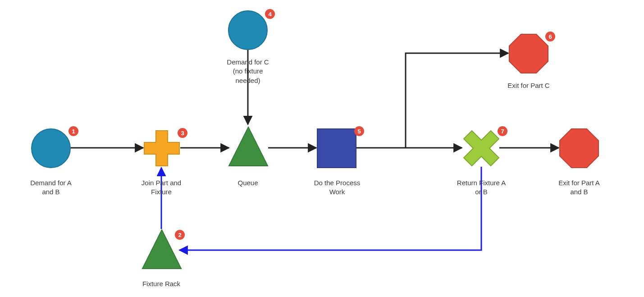  What do you see at coordinates (183, 133) in the screenshot?
I see `badge-join: 3` at bounding box center [183, 133].